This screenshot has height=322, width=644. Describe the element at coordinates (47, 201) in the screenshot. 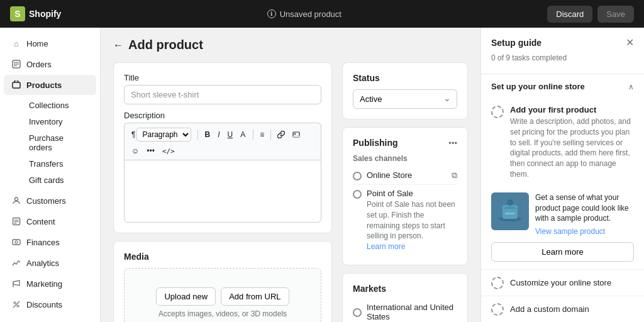

I see `customers-label: Customers` at that location.